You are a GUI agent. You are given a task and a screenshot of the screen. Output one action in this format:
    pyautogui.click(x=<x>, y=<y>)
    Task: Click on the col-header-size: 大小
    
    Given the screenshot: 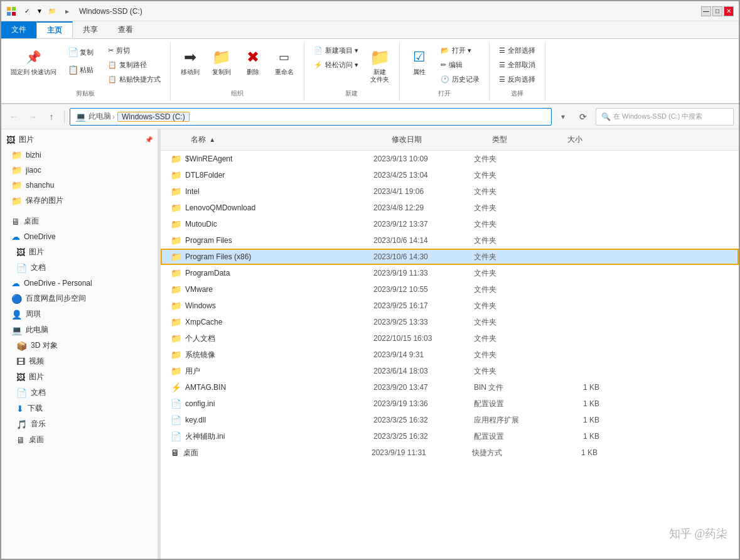 What is the action you would take?
    pyautogui.click(x=587, y=139)
    